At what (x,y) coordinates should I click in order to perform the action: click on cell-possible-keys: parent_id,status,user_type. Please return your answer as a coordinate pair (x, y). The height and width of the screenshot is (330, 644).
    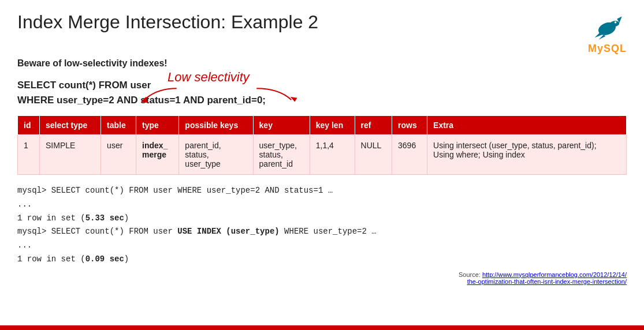
    Looking at the image, I should click on (216, 155).